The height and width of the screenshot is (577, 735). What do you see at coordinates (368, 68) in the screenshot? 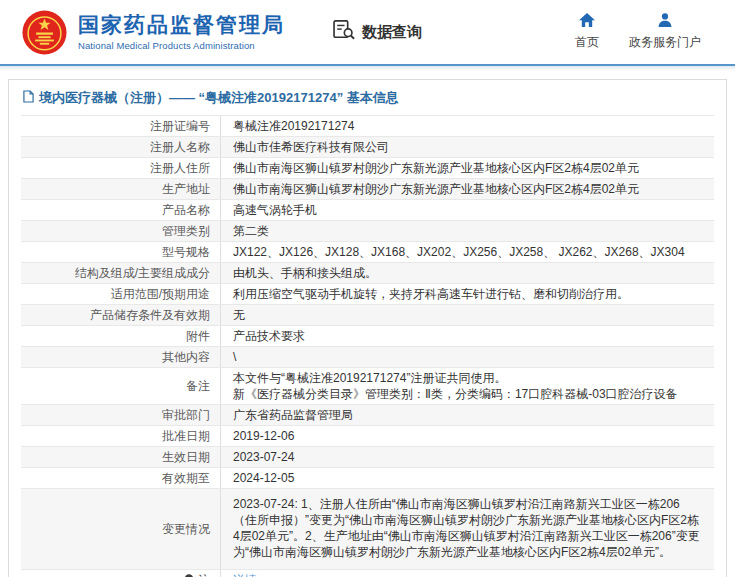
I see `header-divider-shadow` at bounding box center [368, 68].